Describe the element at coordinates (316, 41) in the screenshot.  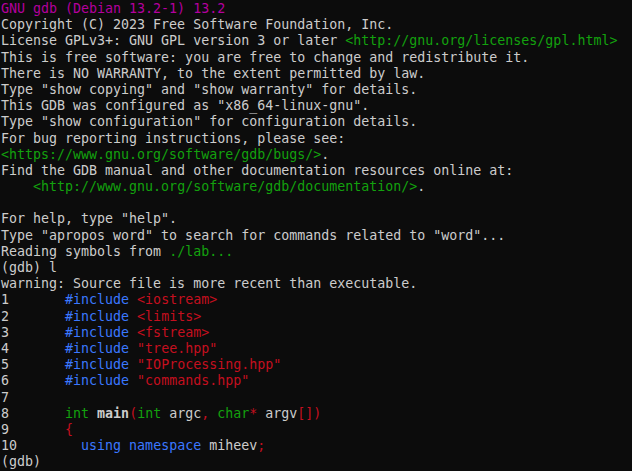
I see `terminal-line: License GPLv3+: GNU GPL version 3 or lat…` at that location.